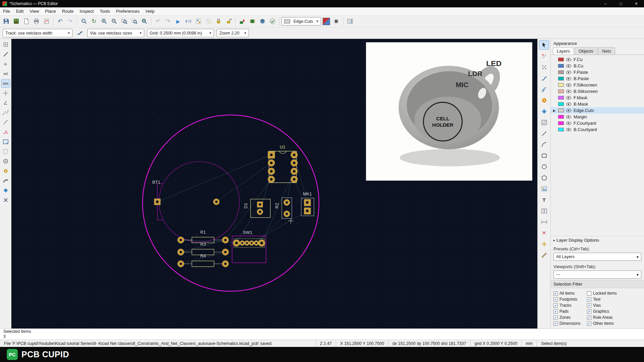 Image resolution: width=644 pixels, height=362 pixels. I want to click on polar-coords-button, so click(6, 54).